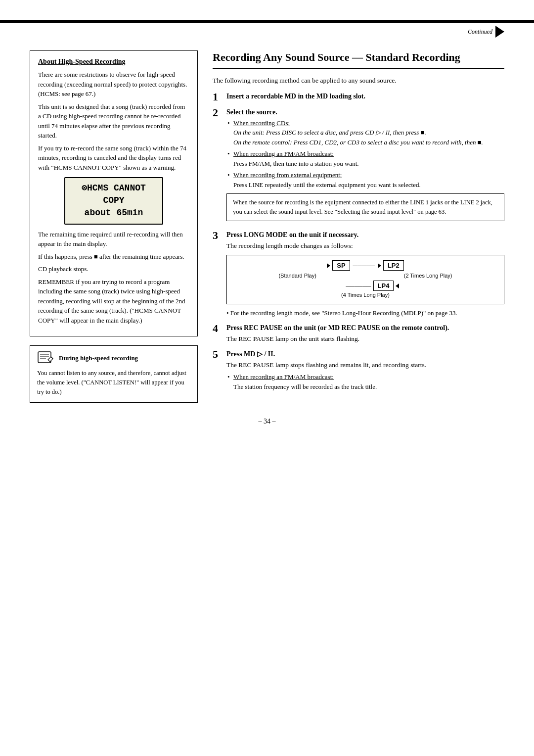  What do you see at coordinates (358, 81) in the screenshot?
I see `section-intro: The following recording method can be ap…` at bounding box center [358, 81].